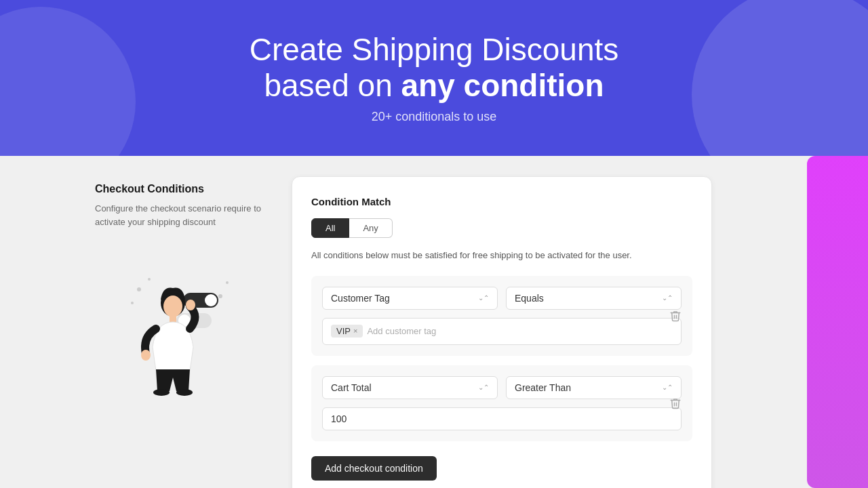 The height and width of the screenshot is (488, 868). Describe the element at coordinates (347, 331) in the screenshot. I see `vip-tag: VIP ×` at that location.